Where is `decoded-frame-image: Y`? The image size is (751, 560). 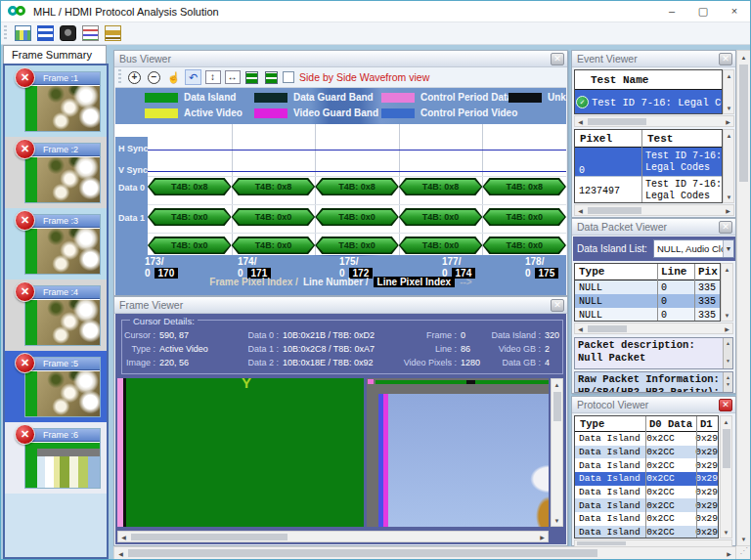
decoded-frame-image: Y is located at coordinates (241, 452).